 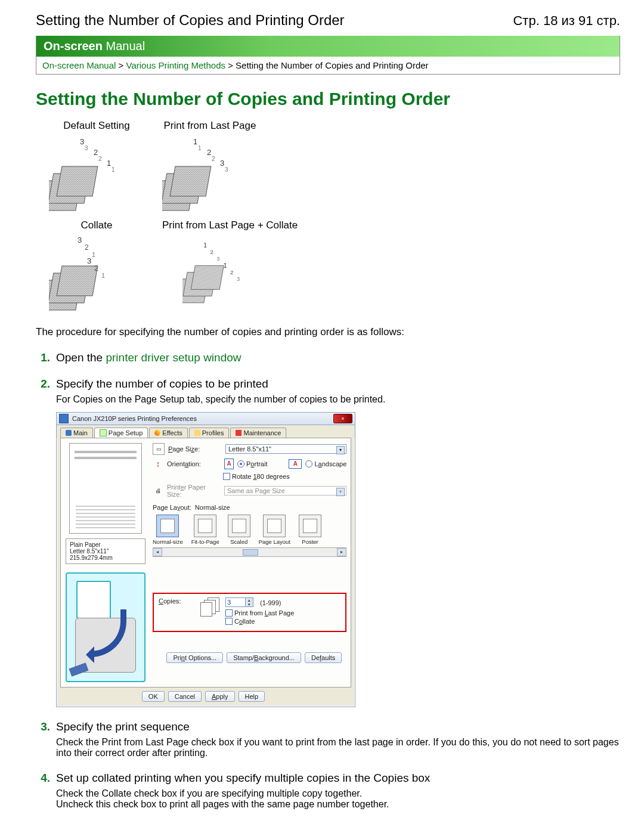 I want to click on defaults-button: Defaults, so click(x=323, y=658).